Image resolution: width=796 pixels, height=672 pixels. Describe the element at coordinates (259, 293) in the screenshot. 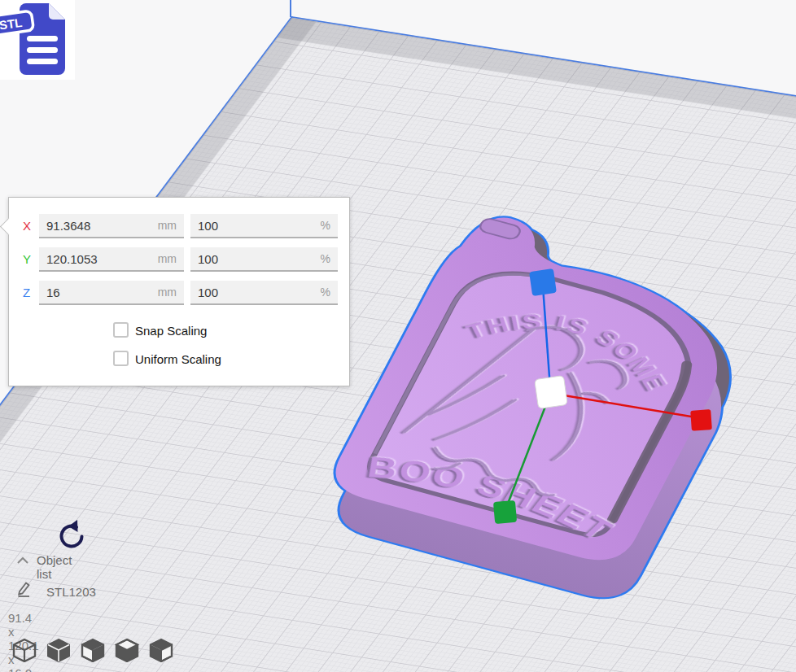

I see `z-percent-input` at that location.